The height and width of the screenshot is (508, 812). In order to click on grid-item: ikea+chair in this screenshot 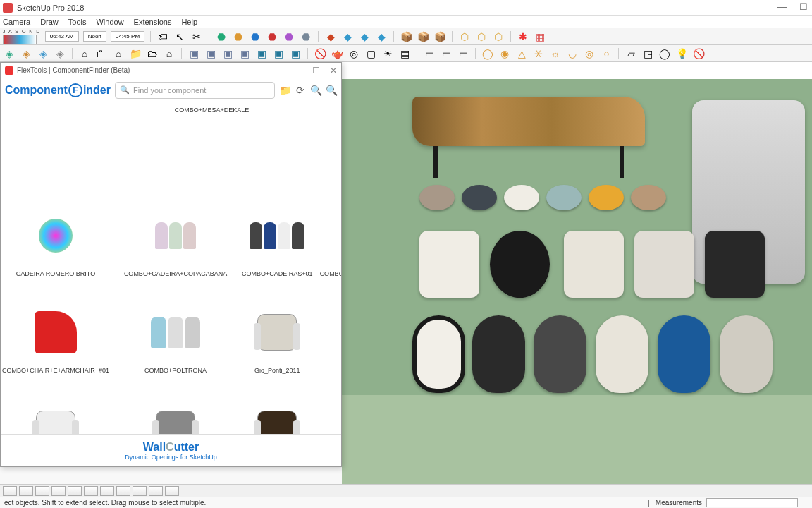, I will do `click(278, 415)`.